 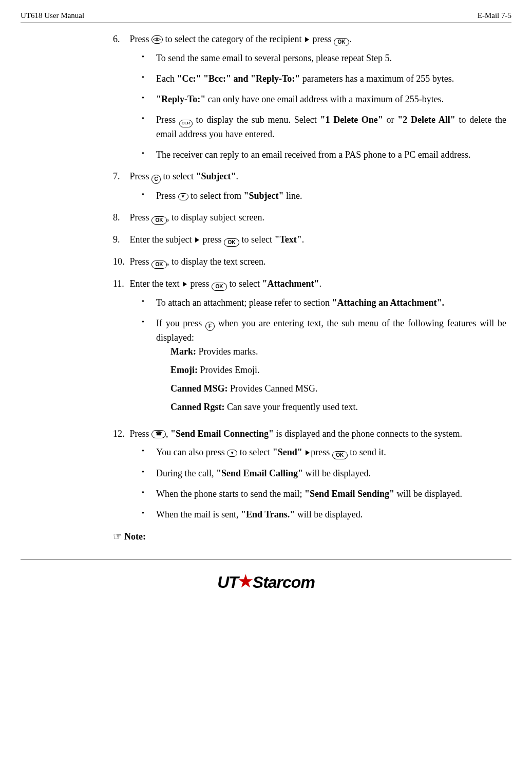 I want to click on c-key-icon: C, so click(x=156, y=179).